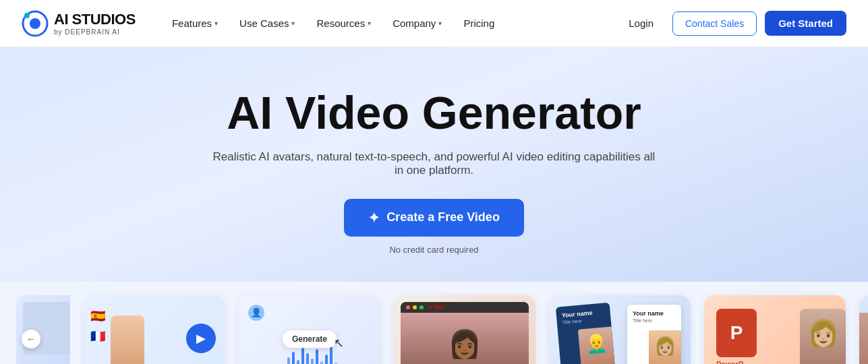  Describe the element at coordinates (732, 23) in the screenshot. I see `nav-right: Login Contact Sales Get Started` at that location.